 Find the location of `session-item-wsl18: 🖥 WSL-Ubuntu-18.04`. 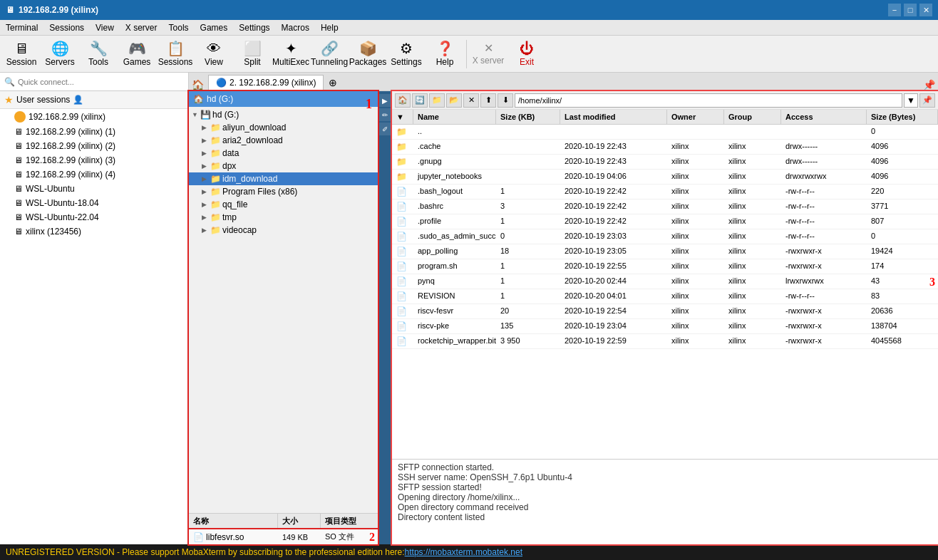

session-item-wsl18: 🖥 WSL-Ubuntu-18.04 is located at coordinates (94, 203).